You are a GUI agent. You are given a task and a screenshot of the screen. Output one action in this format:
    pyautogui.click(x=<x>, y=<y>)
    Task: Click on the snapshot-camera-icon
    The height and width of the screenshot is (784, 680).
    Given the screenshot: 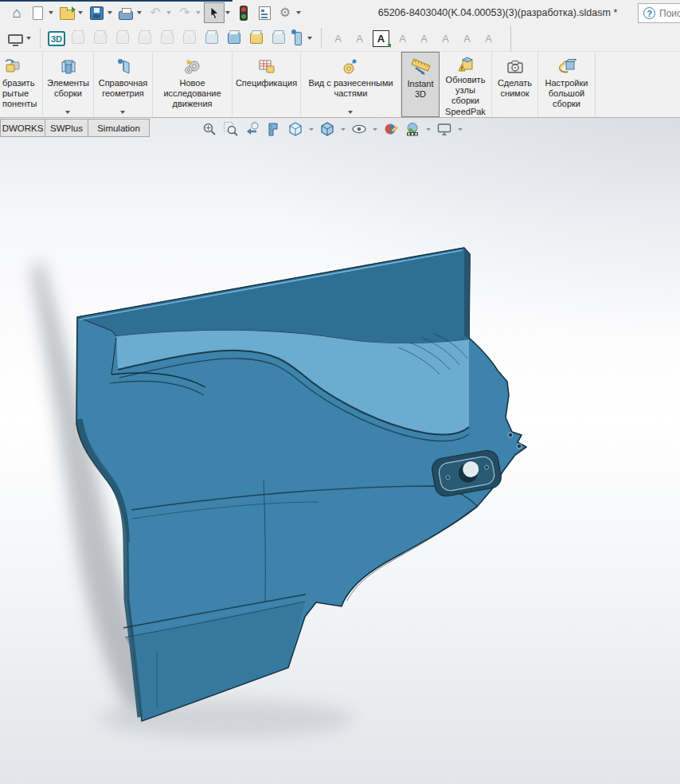 What is the action you would take?
    pyautogui.click(x=515, y=67)
    